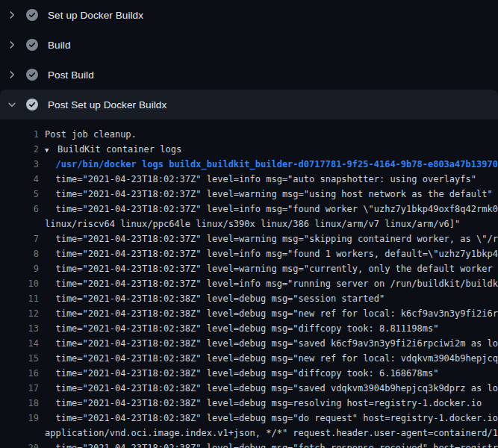  Describe the element at coordinates (249, 444) in the screenshot. I see `log-line: 20 time="2021-04-23T18:02:38Z" level=deb…` at that location.